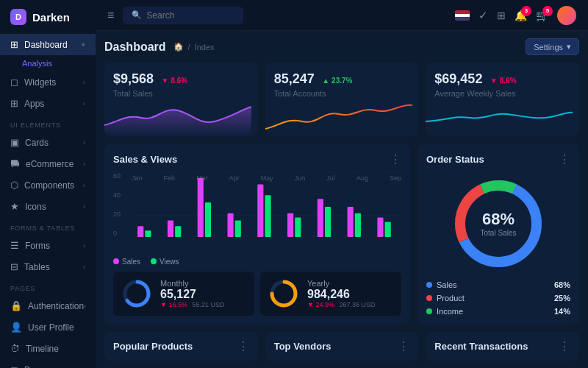 The width and height of the screenshot is (588, 368). What do you see at coordinates (542, 15) in the screenshot?
I see `cart-icon: 🛒 5` at bounding box center [542, 15].